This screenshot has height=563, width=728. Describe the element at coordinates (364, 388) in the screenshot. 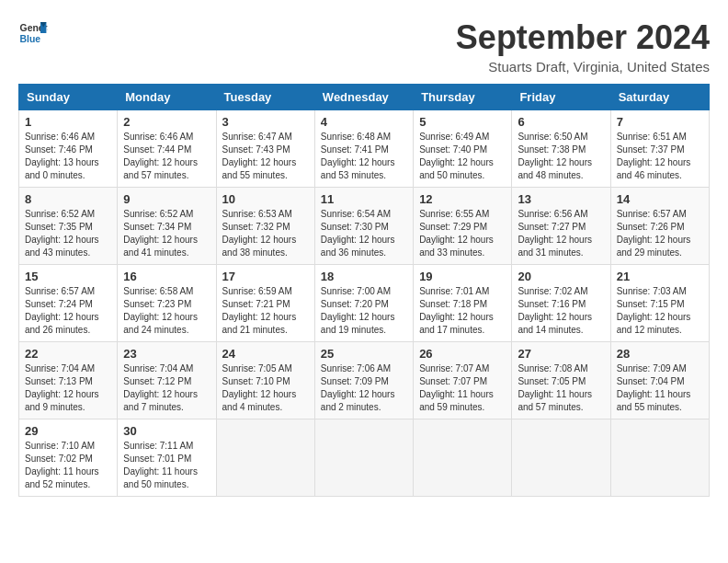

I see `day-info: Sunrise: 7:06 AM Sunset: 7:09 PM Dayligh…` at that location.